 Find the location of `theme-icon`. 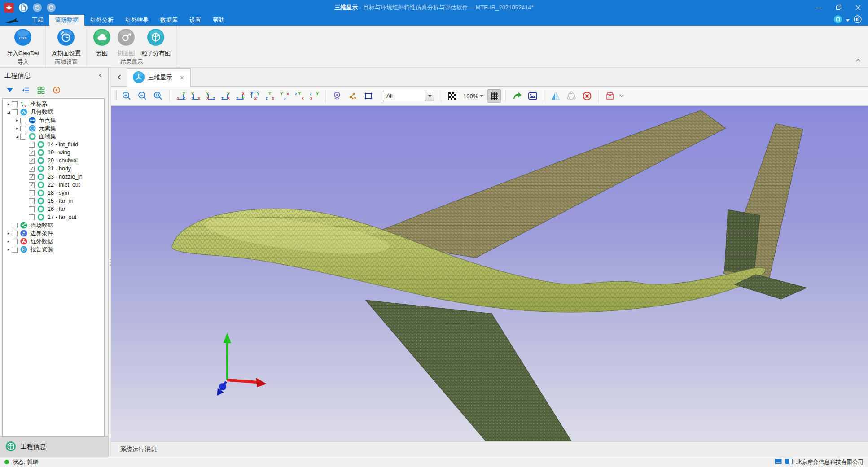

theme-icon is located at coordinates (838, 20).